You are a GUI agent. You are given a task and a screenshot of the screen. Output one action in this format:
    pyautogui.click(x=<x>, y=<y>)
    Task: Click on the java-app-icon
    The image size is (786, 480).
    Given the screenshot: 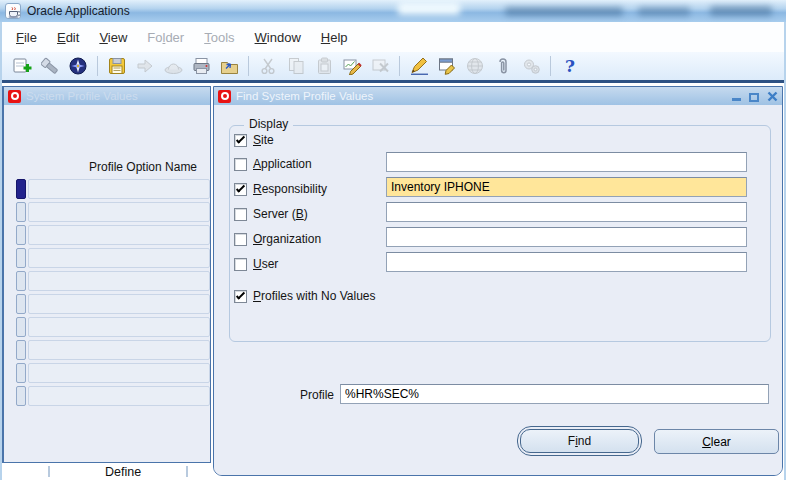 What is the action you would take?
    pyautogui.click(x=13, y=11)
    